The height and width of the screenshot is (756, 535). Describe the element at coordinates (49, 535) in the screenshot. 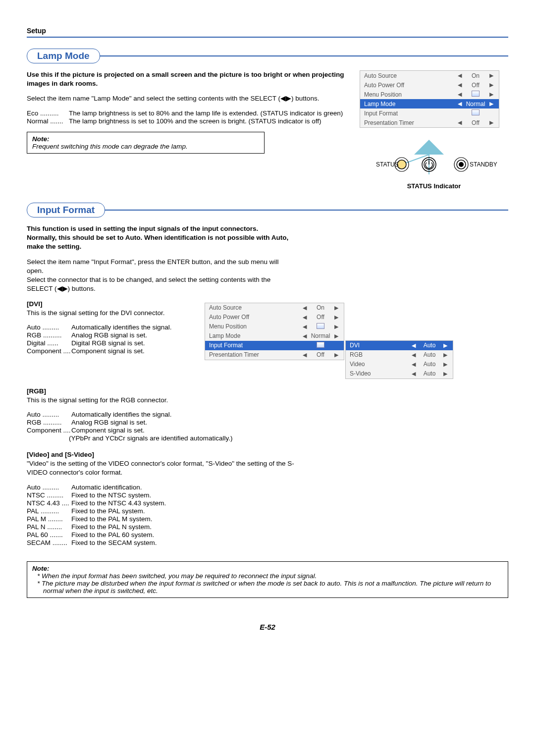

I see `definition-key: PAL 60 .......` at that location.